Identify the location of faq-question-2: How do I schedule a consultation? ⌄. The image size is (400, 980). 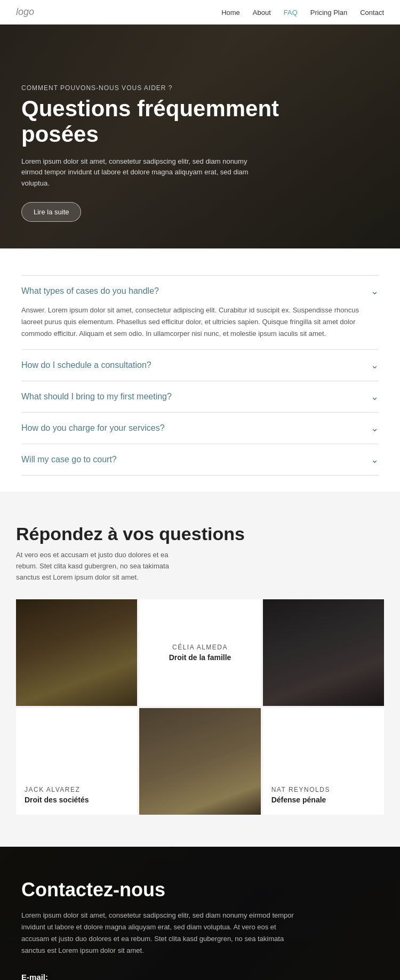
(200, 365).